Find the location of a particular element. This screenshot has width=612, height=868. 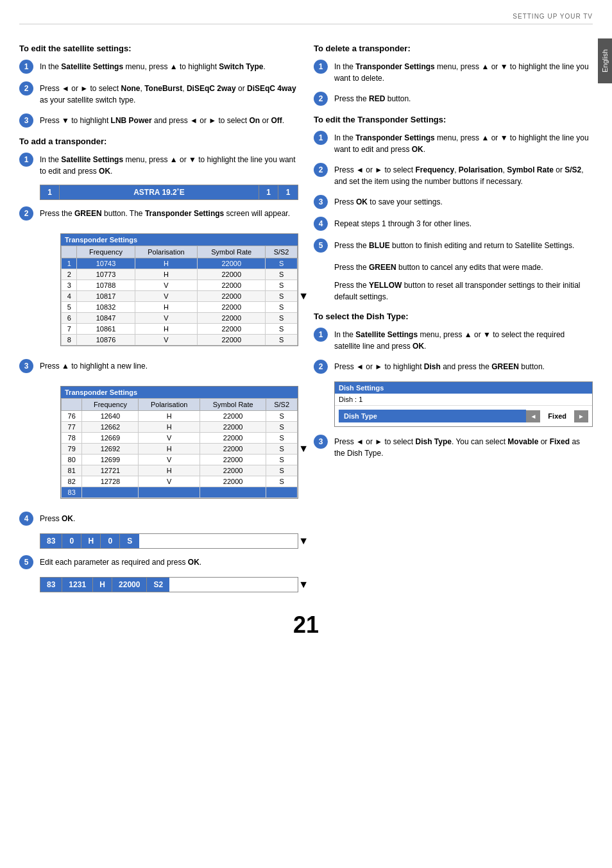

extra-note-yellow: Press the YELLOW button to reset all tra… is located at coordinates (463, 290).